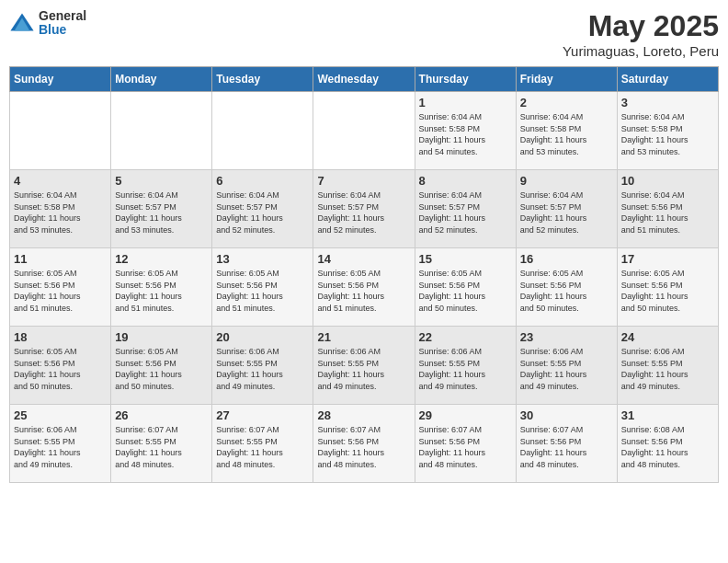  Describe the element at coordinates (465, 443) in the screenshot. I see `calendar-cell: 29Sunrise: 6:07 AM Sunset: 5:56 PM Dayli…` at that location.